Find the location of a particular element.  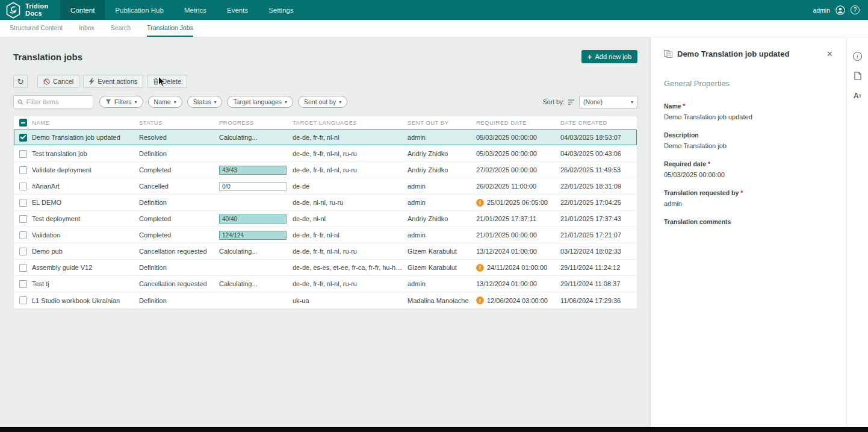

select-all-checkbox is located at coordinates (23, 123).